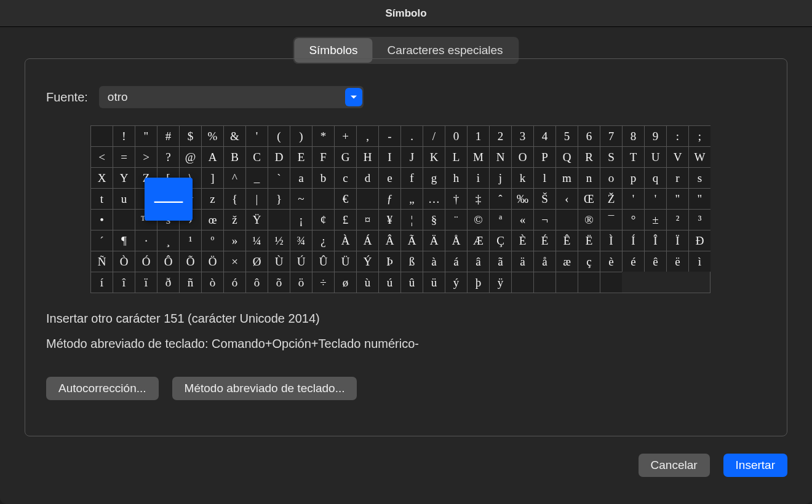 The height and width of the screenshot is (504, 812). Describe the element at coordinates (567, 157) in the screenshot. I see `char-cell: Q` at that location.